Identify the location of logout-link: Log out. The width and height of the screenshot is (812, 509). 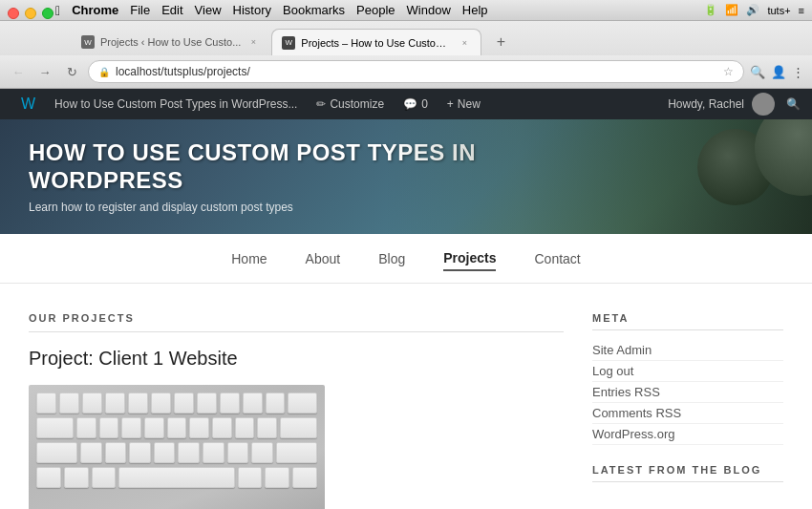
(688, 371).